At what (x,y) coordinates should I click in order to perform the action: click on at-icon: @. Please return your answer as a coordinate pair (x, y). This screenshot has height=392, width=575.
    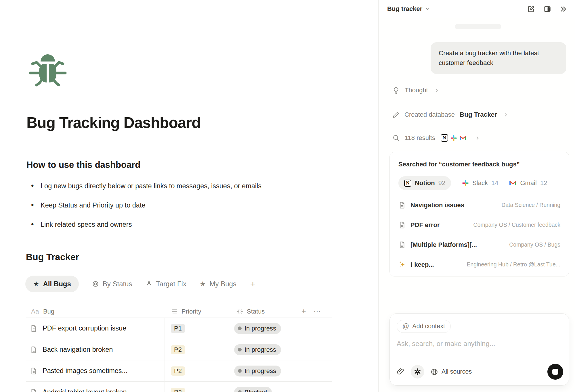
    Looking at the image, I should click on (406, 326).